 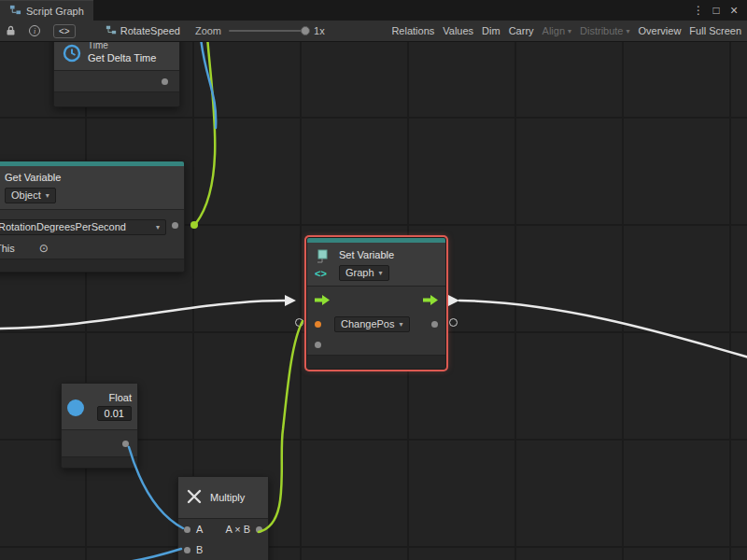 What do you see at coordinates (716, 10) in the screenshot?
I see `maximize-icon: □` at bounding box center [716, 10].